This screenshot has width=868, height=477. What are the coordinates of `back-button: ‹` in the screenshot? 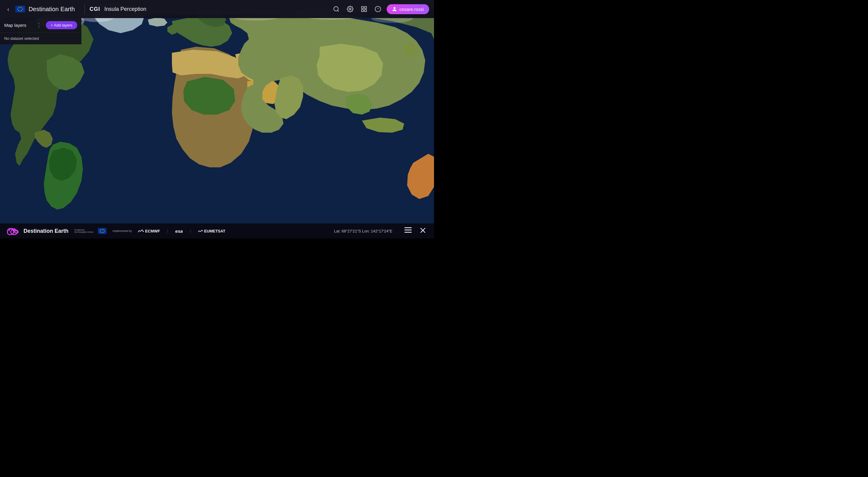 It's located at (8, 9).